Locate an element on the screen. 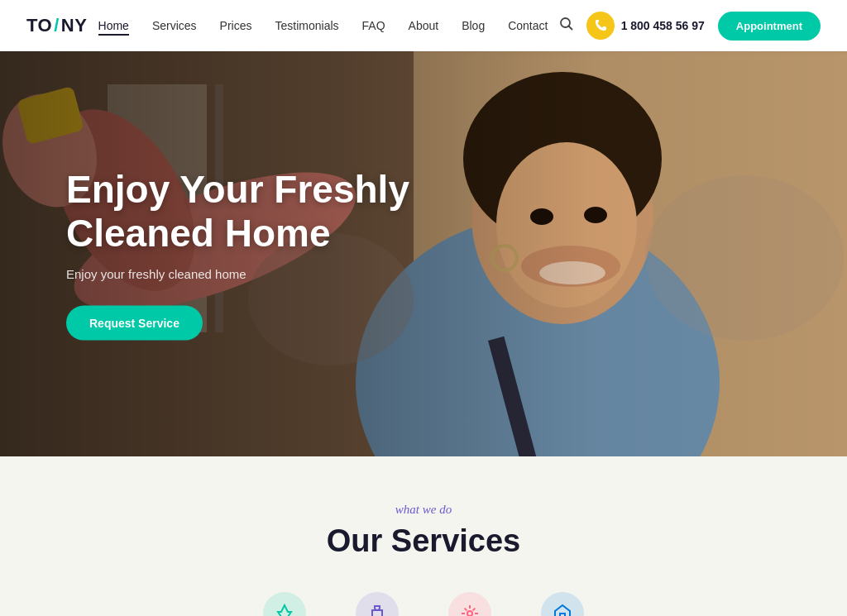  phone-number: 1 800 458 56 97 is located at coordinates (663, 26).